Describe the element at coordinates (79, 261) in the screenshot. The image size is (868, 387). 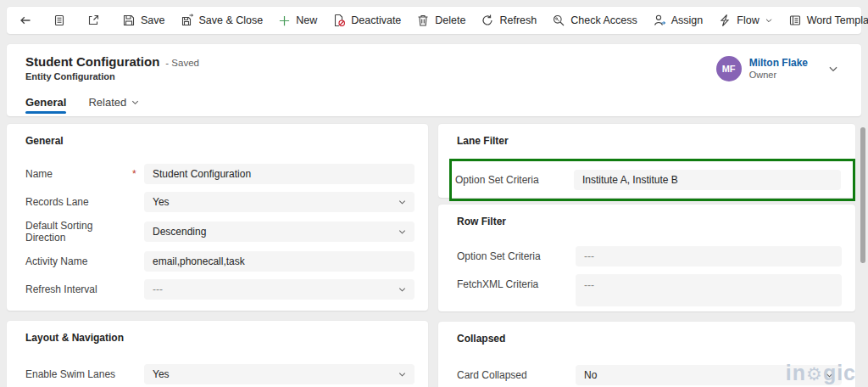
I see `field-label: Activity Name` at that location.